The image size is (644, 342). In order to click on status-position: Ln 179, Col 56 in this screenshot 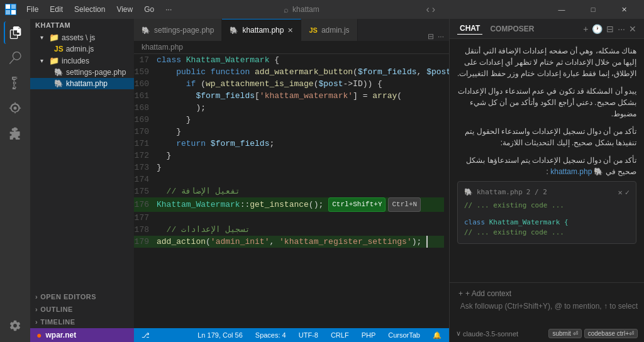, I will do `click(220, 335)`.